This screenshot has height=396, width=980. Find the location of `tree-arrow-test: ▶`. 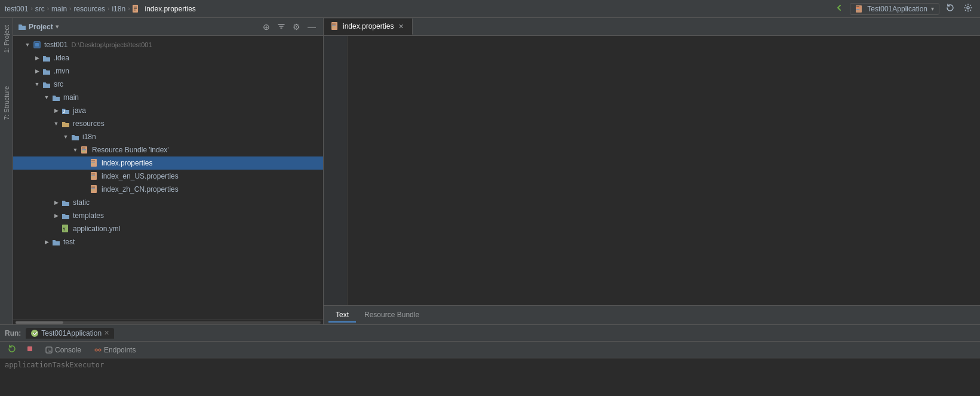

tree-arrow-test: ▶ is located at coordinates (47, 242).